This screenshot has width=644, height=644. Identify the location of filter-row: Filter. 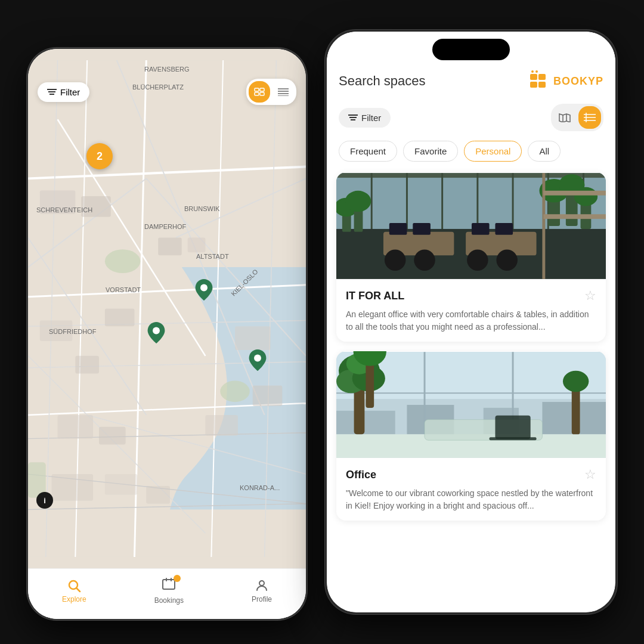
(471, 117).